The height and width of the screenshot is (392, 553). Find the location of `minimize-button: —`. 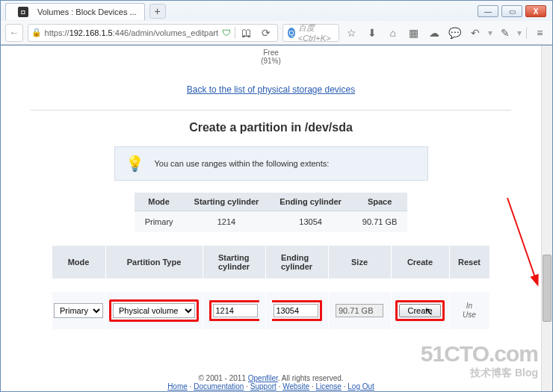

minimize-button: — is located at coordinates (488, 11).